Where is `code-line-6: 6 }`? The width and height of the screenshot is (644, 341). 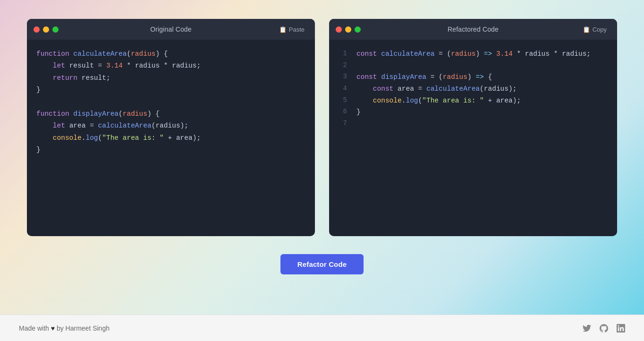 code-line-6: 6 } is located at coordinates (473, 112).